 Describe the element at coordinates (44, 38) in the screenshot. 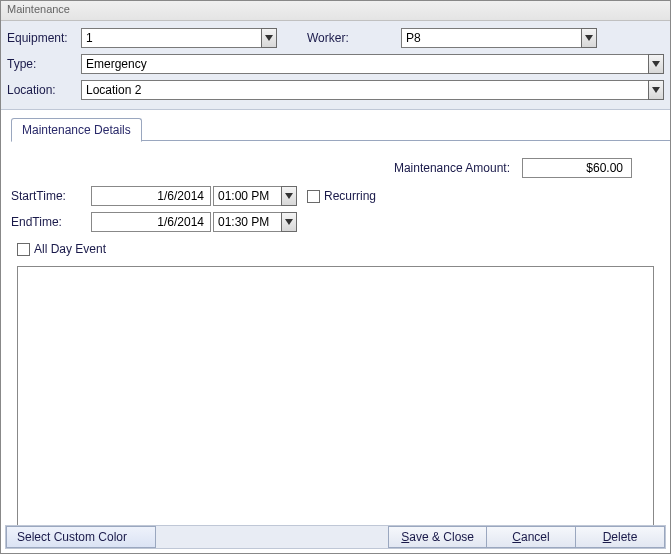

I see `equipment-label: Equipment:` at that location.